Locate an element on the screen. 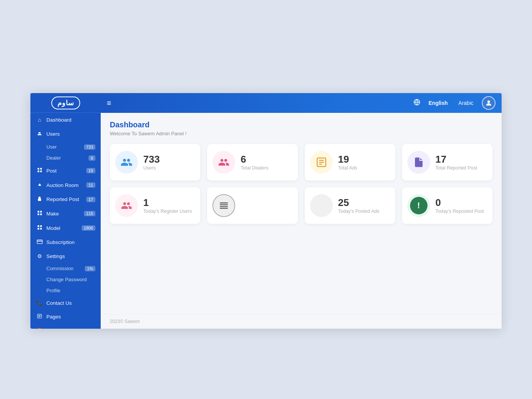  lang-arabic-button: Arabic is located at coordinates (466, 103).